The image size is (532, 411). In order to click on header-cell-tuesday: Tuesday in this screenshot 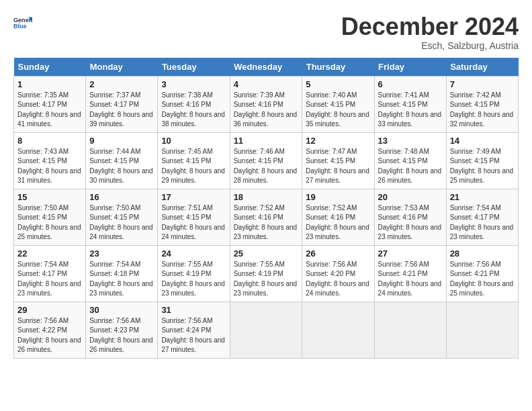, I will do `click(193, 67)`.